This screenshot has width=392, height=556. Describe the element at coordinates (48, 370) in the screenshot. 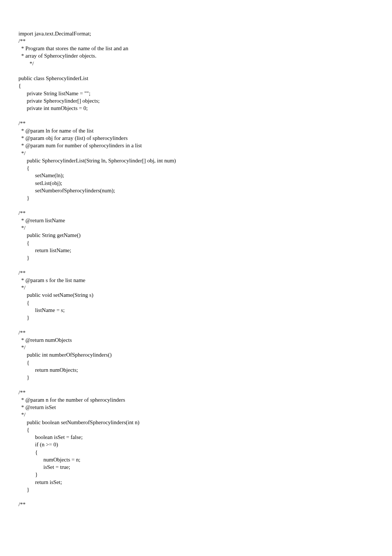

I see `code-line: return numObjects;` at that location.